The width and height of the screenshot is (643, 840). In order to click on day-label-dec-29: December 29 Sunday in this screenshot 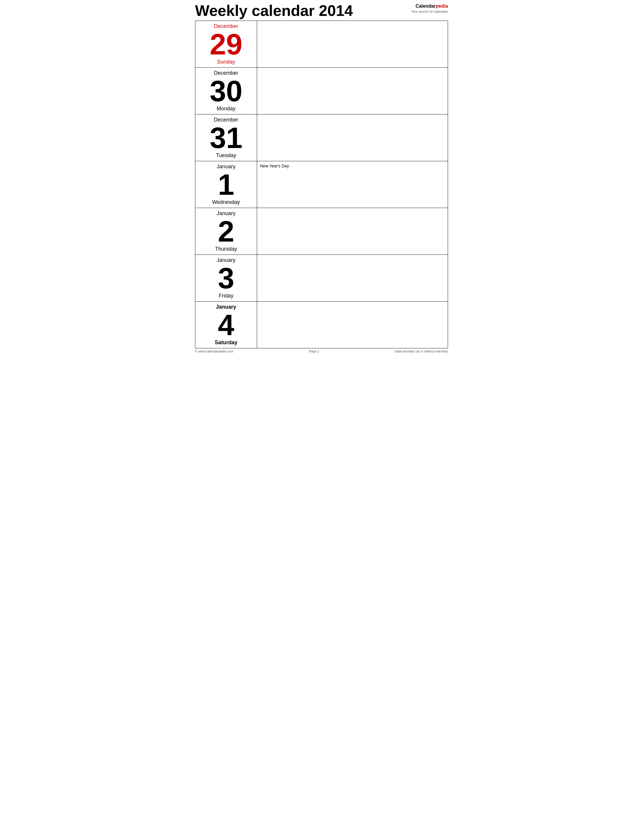, I will do `click(226, 44)`.